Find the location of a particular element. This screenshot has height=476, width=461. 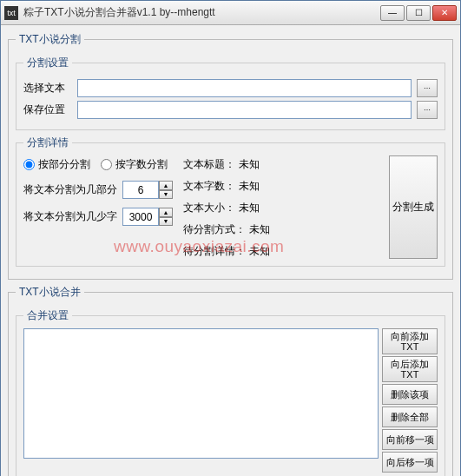

save-path-browse-button: ⋯ is located at coordinates (427, 109).